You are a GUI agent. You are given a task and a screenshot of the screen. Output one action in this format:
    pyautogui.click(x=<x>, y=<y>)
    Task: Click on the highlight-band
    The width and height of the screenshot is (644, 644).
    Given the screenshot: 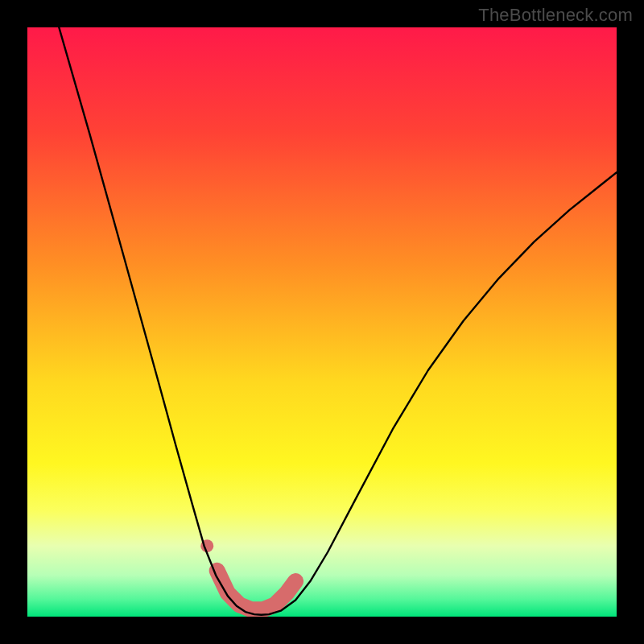 What is the action you would take?
    pyautogui.click(x=256, y=590)
    